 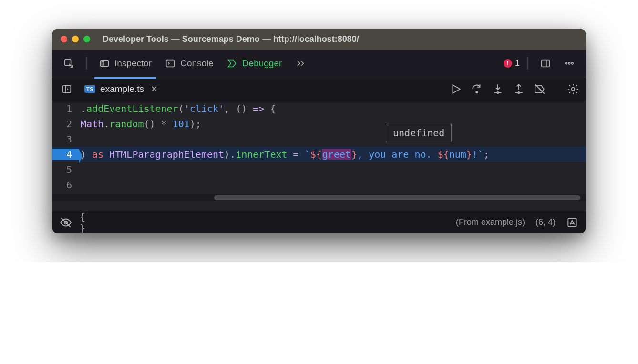 I want to click on step-over-button, so click(x=477, y=89).